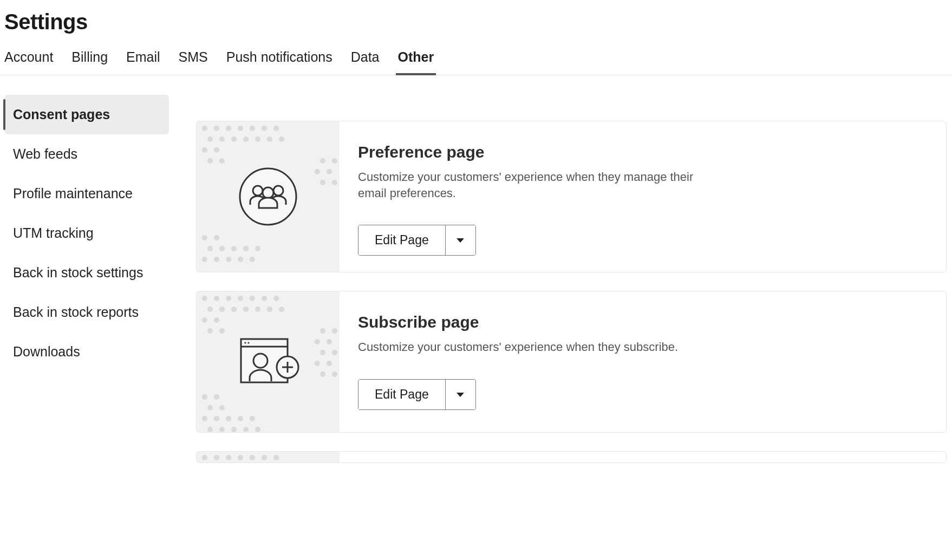 The image size is (952, 560). Describe the element at coordinates (90, 62) in the screenshot. I see `tab-billing: Billing` at that location.